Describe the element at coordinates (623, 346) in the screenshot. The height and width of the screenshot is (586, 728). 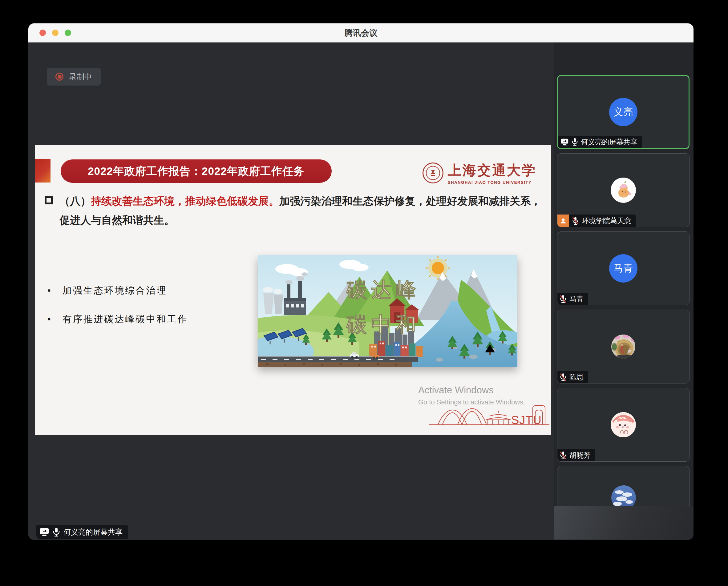
I see `participant-tile: 陈思` at that location.